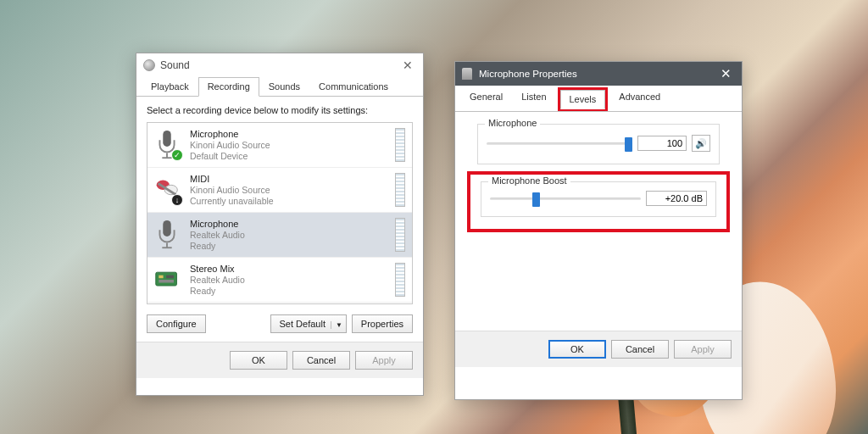 The image size is (868, 434). Describe the element at coordinates (176, 324) in the screenshot. I see `configure-button: Configure` at that location.